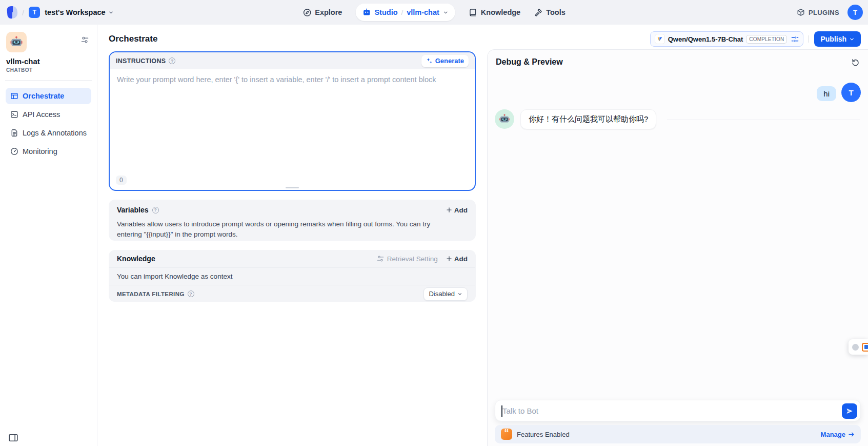 This screenshot has height=446, width=868. I want to click on nav-tools-label: Tools, so click(556, 12).